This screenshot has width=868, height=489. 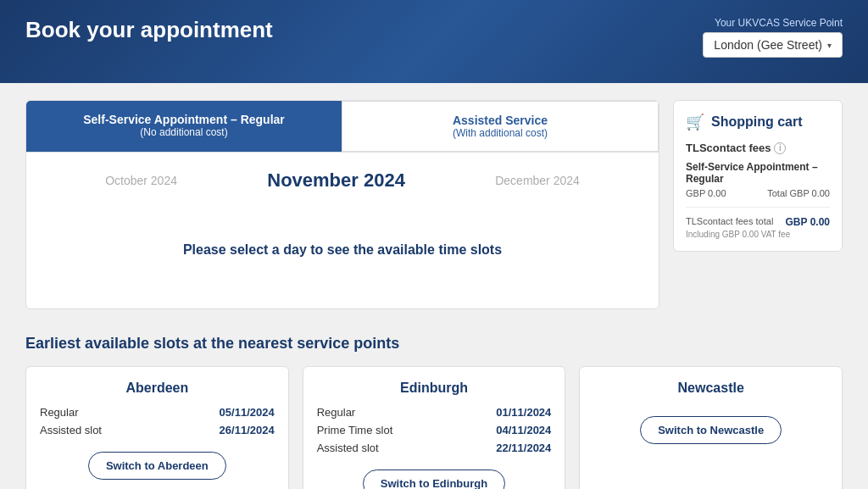 I want to click on cart-divider, so click(x=758, y=207).